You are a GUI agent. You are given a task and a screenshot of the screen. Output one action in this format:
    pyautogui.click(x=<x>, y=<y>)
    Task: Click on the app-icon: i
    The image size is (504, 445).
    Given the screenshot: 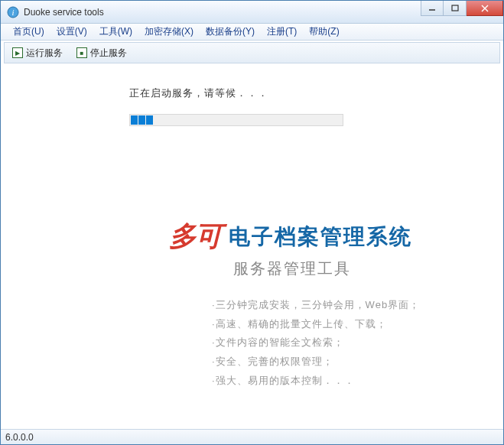 What is the action you would take?
    pyautogui.click(x=13, y=12)
    